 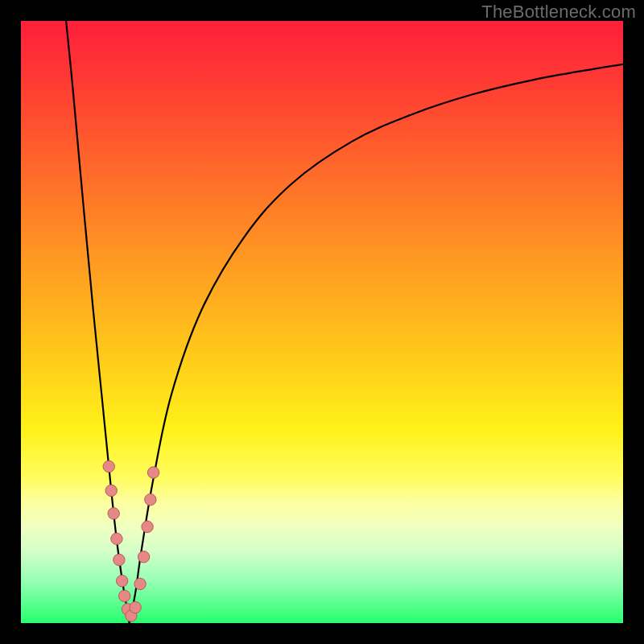 What do you see at coordinates (559, 12) in the screenshot?
I see `watermark-text: TheBottleneck.com` at bounding box center [559, 12].